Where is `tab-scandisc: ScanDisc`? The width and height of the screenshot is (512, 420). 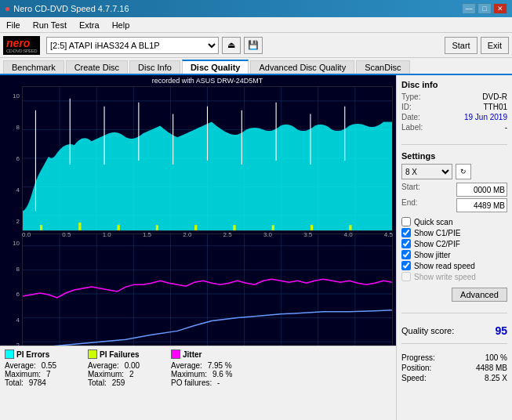
tab-scandisc: ScanDisc is located at coordinates (383, 67).